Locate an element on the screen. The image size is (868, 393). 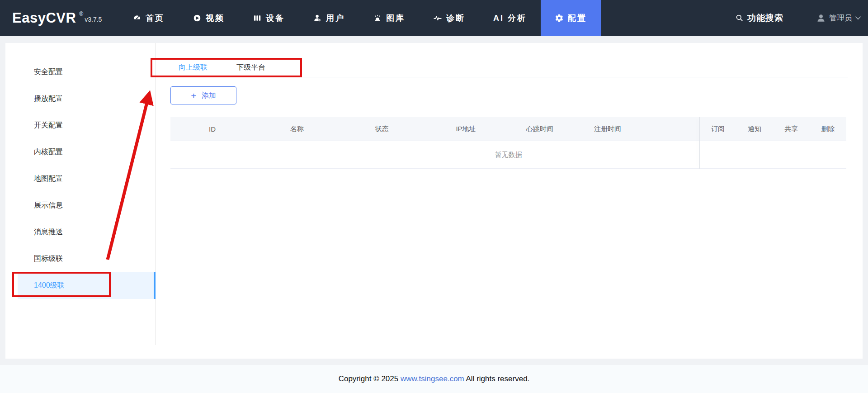
sidebar-item-label: 展示信息 is located at coordinates (48, 205).